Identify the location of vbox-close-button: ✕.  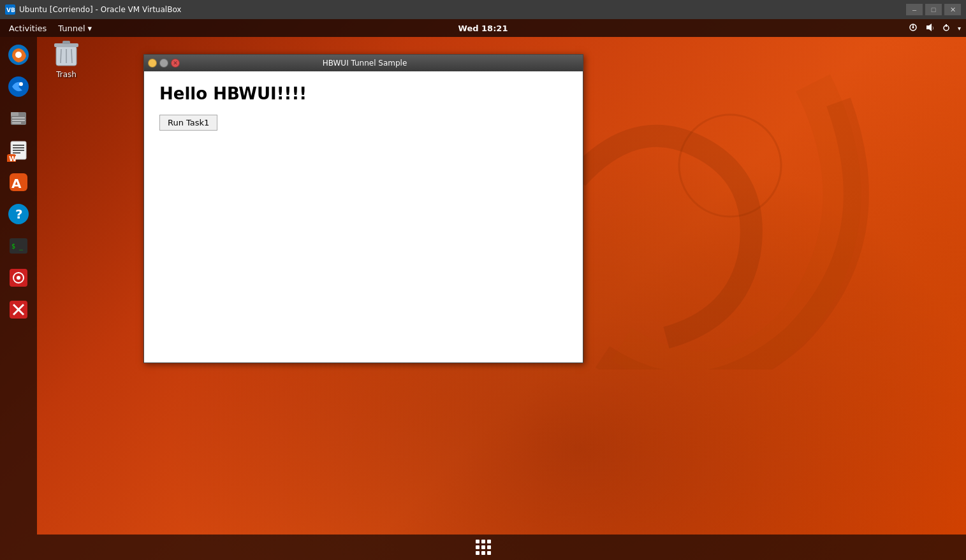
(953, 10).